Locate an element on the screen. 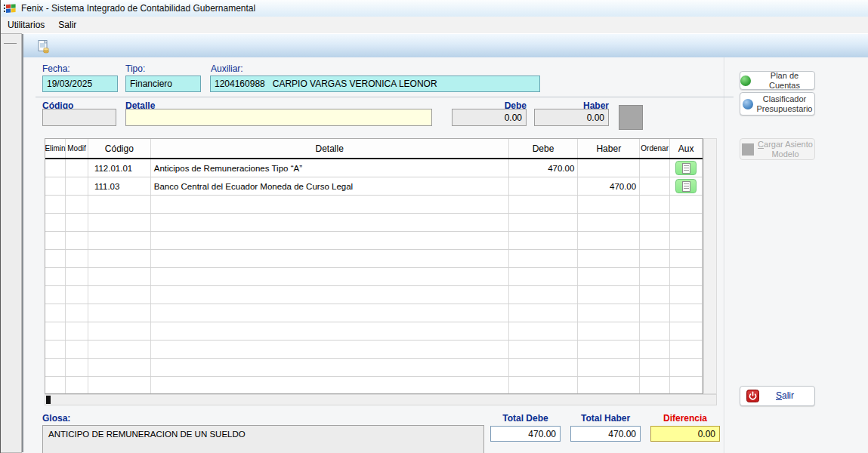 This screenshot has height=453, width=868. fecha-field: 19/03/2025 is located at coordinates (80, 84).